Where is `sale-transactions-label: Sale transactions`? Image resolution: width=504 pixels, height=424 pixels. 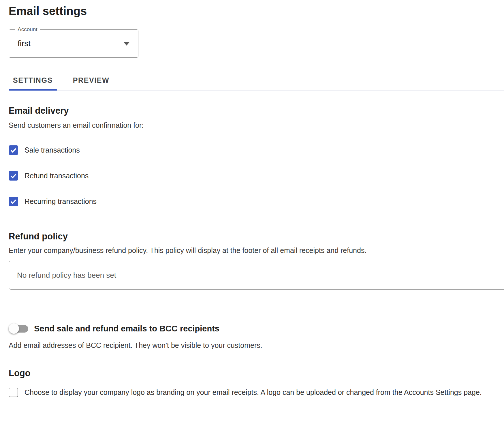 sale-transactions-label: Sale transactions is located at coordinates (52, 150).